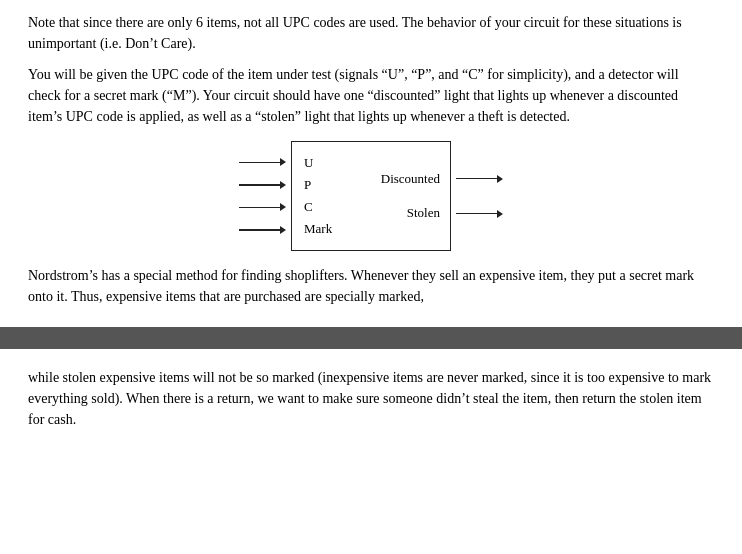 The height and width of the screenshot is (554, 742). I want to click on arrow-p, so click(283, 185).